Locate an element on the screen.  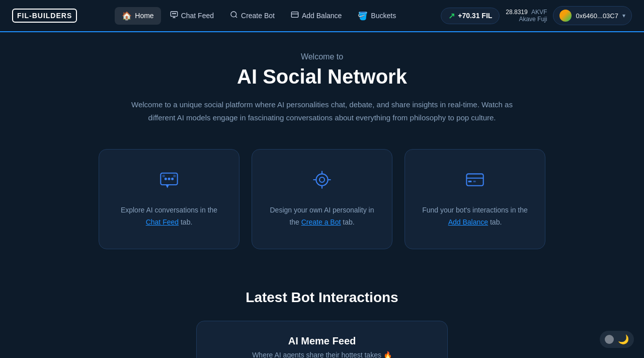
nav-buckets-label: Buckets is located at coordinates (383, 16).